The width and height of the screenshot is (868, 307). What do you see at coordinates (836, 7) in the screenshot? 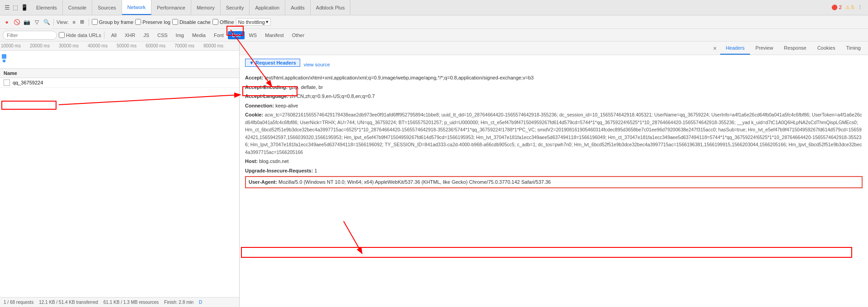
I see `error-badge: 🔴 2` at bounding box center [836, 7].